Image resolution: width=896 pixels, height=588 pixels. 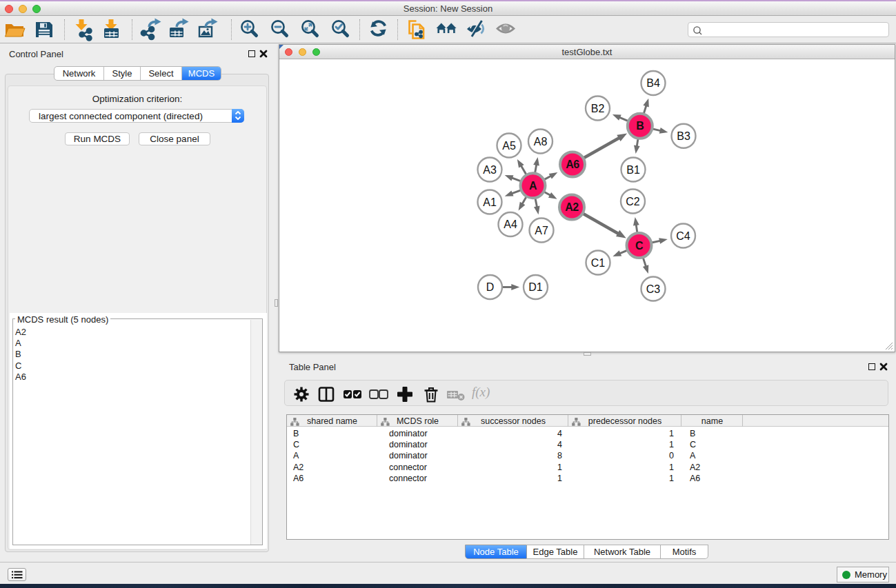 What do you see at coordinates (573, 164) in the screenshot?
I see `svg-text: A6` at bounding box center [573, 164].